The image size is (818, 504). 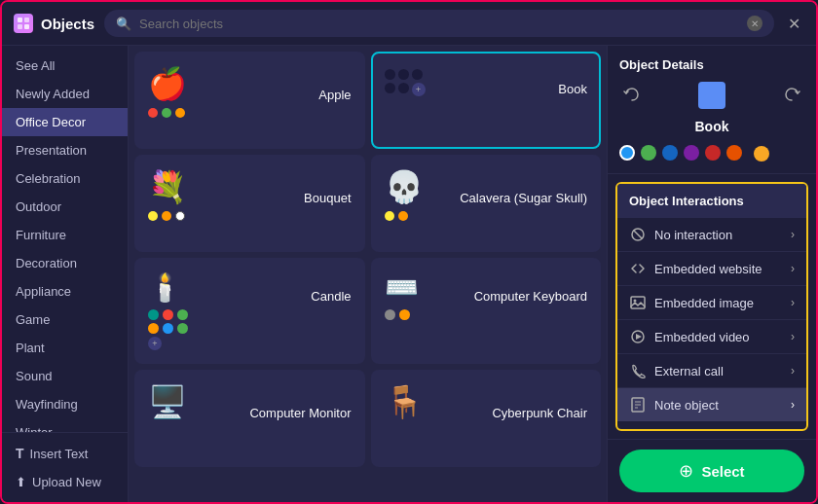 I want to click on insert-text-action: T Insert Text, so click(x=64, y=453).